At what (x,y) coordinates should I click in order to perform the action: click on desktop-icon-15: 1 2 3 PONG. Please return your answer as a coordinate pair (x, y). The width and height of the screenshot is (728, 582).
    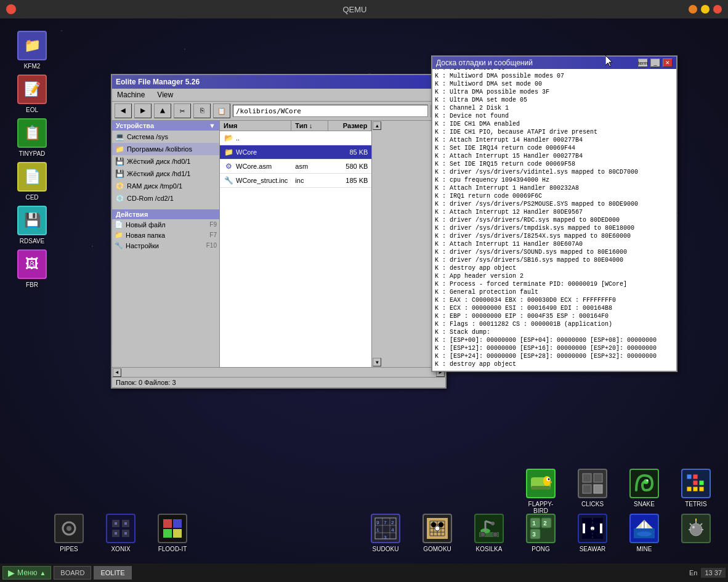
    Looking at the image, I should click on (541, 533).